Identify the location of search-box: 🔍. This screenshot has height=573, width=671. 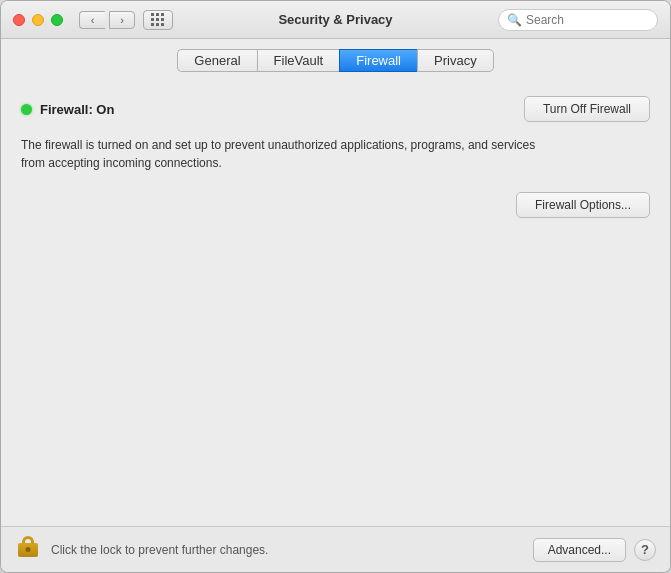
(578, 20).